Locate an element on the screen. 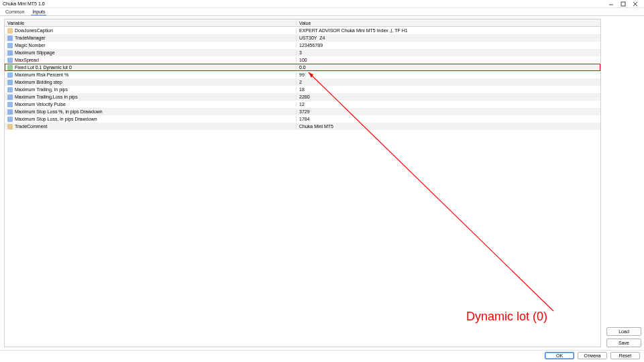 This screenshot has width=644, height=362. value-cell: 2280 is located at coordinates (448, 97).